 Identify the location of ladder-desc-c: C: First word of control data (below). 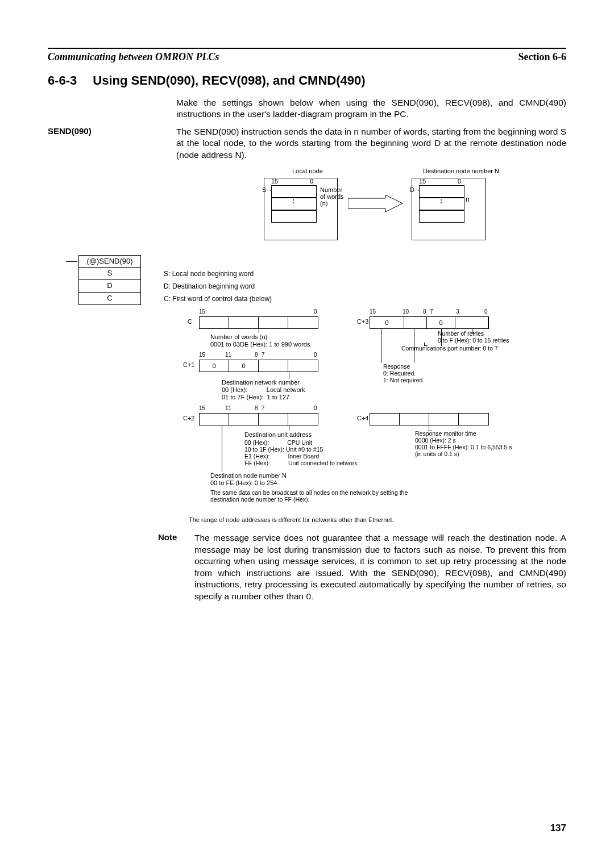
(218, 299).